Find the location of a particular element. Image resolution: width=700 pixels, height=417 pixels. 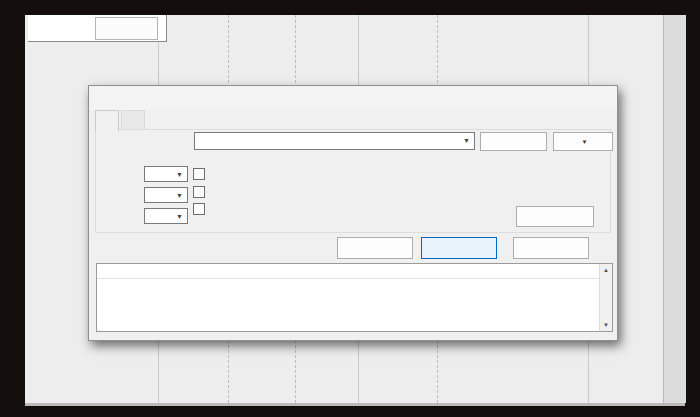

results-rows is located at coordinates (348, 304).